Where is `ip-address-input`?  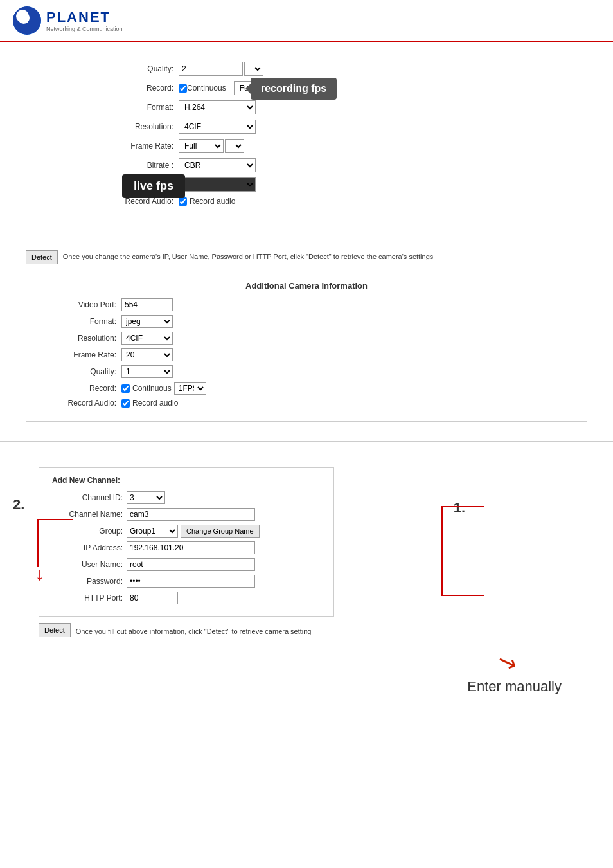
ip-address-input is located at coordinates (191, 548).